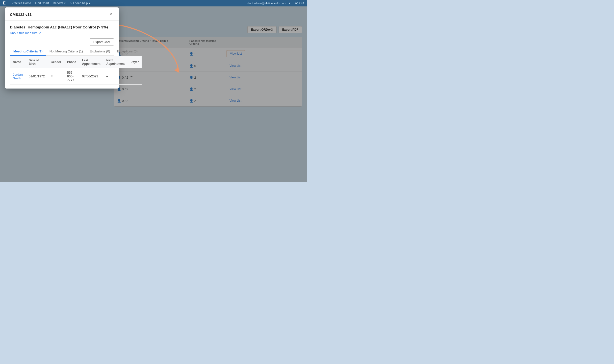 The width and height of the screenshot is (614, 364). What do you see at coordinates (62, 27) in the screenshot?
I see `measure-title: Diabetes: Hemoglobin A1c (HbA1c) Poor Co…` at bounding box center [62, 27].